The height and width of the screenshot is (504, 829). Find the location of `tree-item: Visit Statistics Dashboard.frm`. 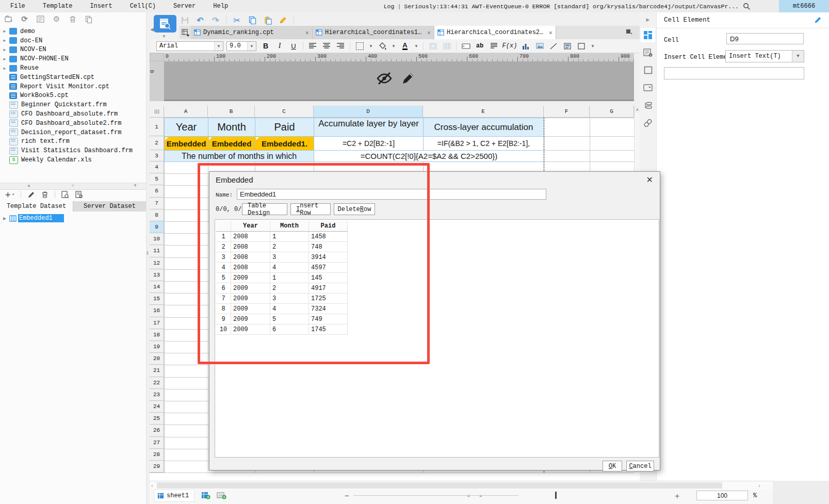

tree-item: Visit Statistics Dashboard.frm is located at coordinates (73, 151).